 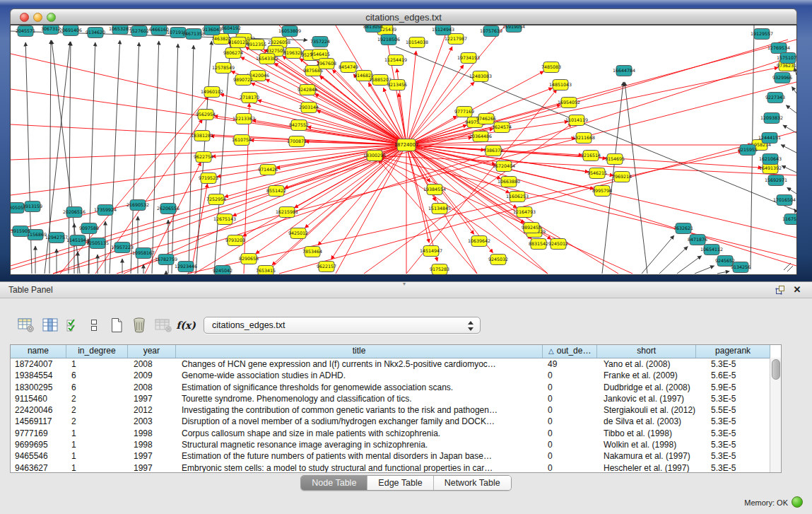 What do you see at coordinates (212, 92) in the screenshot?
I see `graph-node: 14960102` at bounding box center [212, 92].